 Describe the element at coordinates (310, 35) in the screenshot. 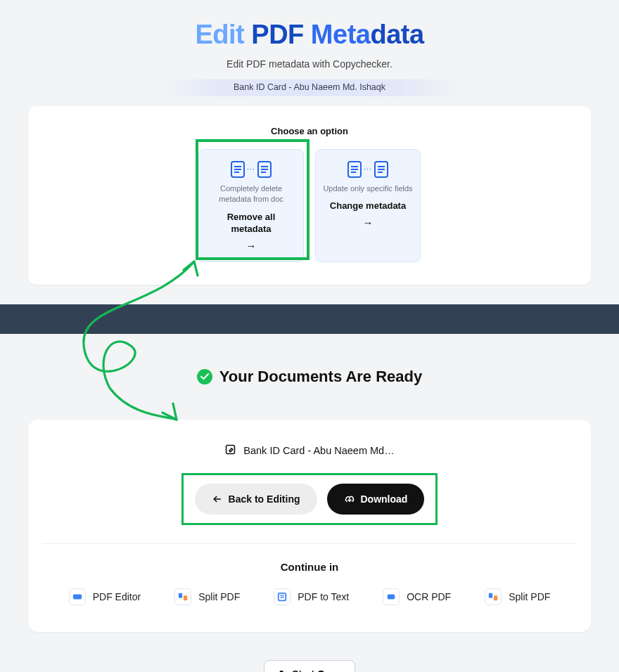

I see `page-title: Edit PDF Metadata` at that location.